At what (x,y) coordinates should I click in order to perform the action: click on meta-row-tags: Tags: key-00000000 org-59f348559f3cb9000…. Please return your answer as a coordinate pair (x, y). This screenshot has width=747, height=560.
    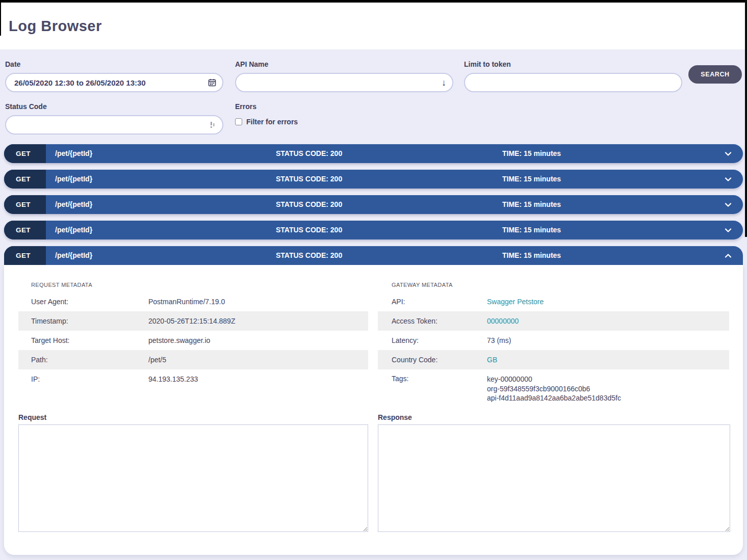
    Looking at the image, I should click on (554, 389).